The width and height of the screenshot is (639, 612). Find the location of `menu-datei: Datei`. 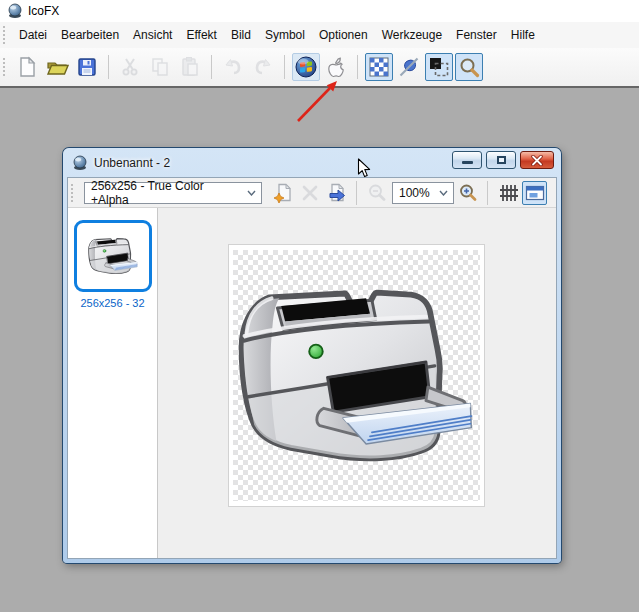

menu-datei: Datei is located at coordinates (33, 35).